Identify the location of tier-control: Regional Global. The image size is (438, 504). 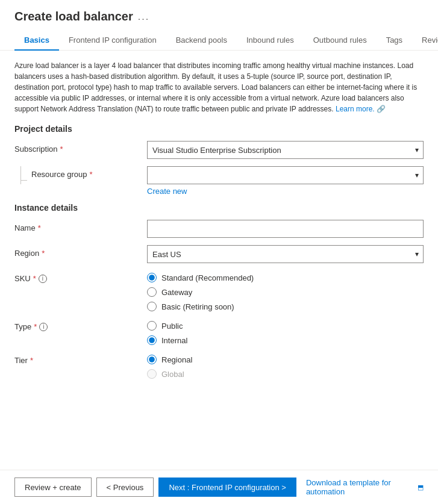
(286, 366).